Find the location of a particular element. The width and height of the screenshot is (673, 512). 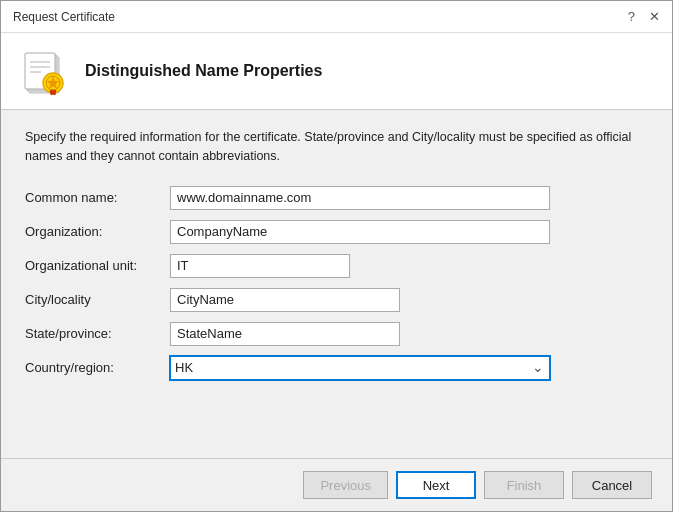

finish-button: Finish is located at coordinates (524, 485).